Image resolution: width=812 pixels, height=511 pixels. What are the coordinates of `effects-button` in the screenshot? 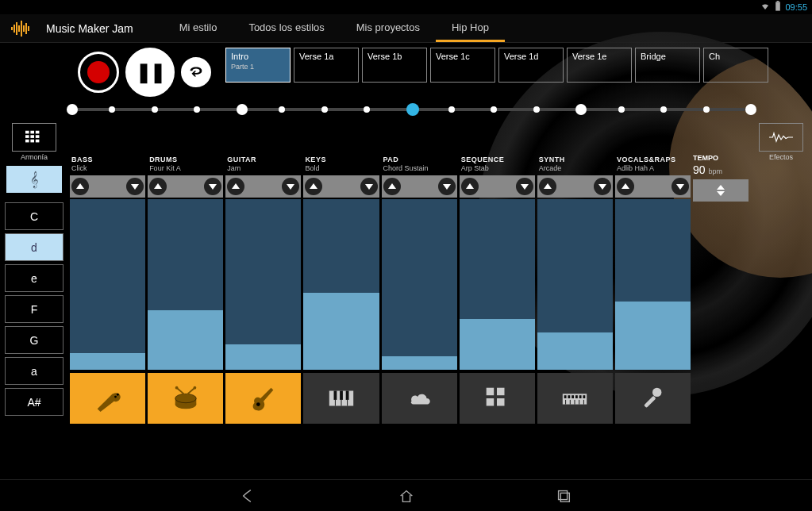 It's located at (781, 137).